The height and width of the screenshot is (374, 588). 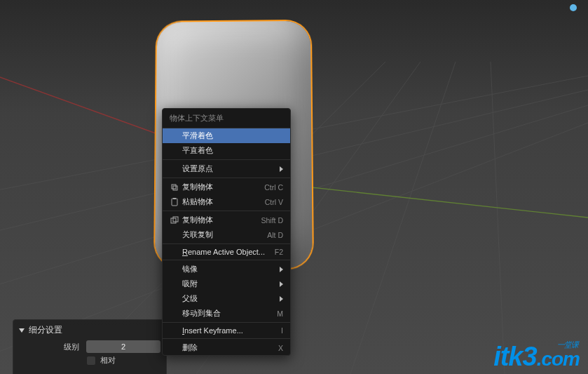 What do you see at coordinates (220, 234) in the screenshot?
I see `menu-item-label: 关联复制` at bounding box center [220, 234].